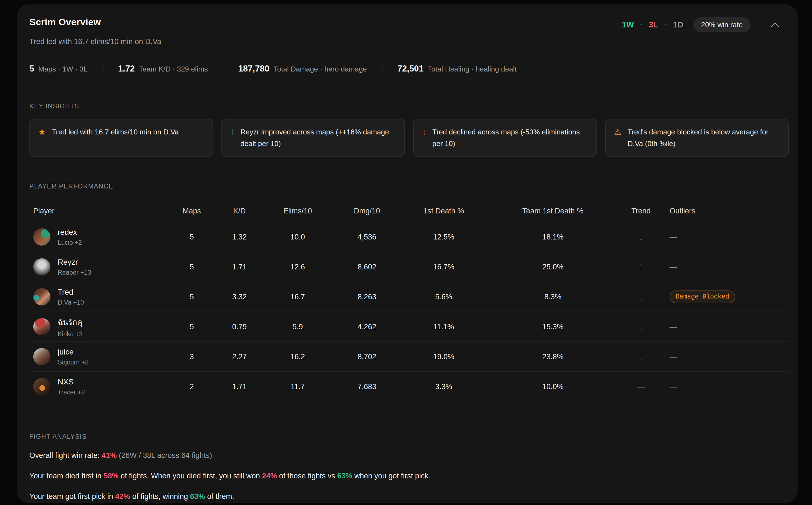 The image size is (812, 505). What do you see at coordinates (97, 211) in the screenshot?
I see `column-header-player: Player` at bounding box center [97, 211].